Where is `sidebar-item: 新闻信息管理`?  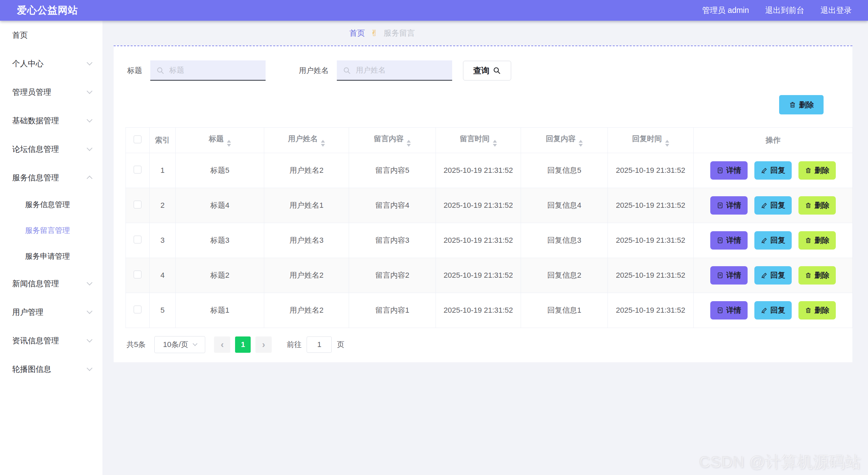
sidebar-item: 新闻信息管理 is located at coordinates (51, 284).